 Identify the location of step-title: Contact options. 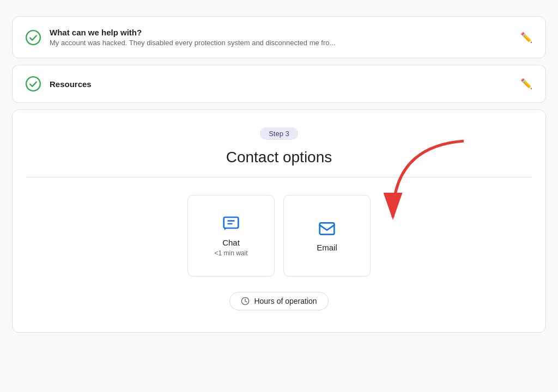
(279, 157).